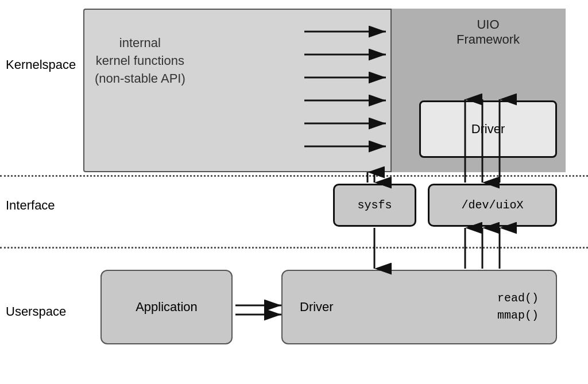 The image size is (588, 384). What do you see at coordinates (488, 32) in the screenshot?
I see `uio-framework-label: UIOFramework` at bounding box center [488, 32].